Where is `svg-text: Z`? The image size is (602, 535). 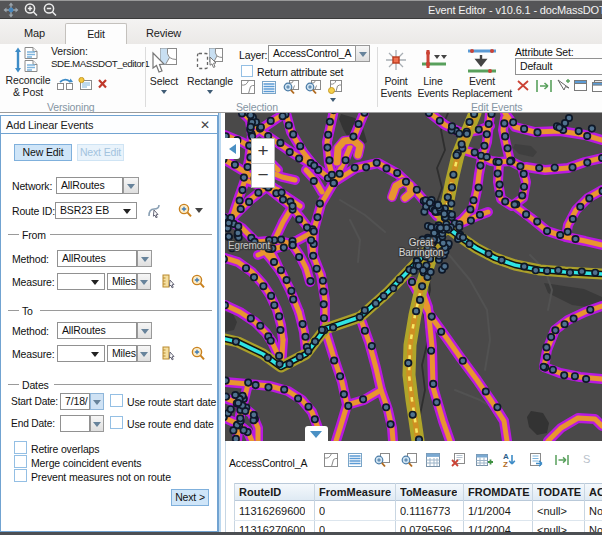 svg-text: Z is located at coordinates (506, 464).